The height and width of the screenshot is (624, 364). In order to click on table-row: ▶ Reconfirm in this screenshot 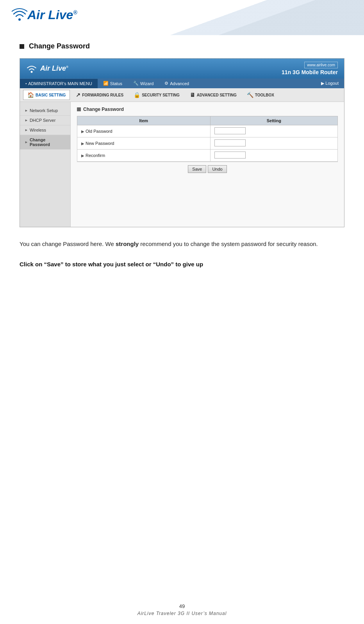, I will do `click(208, 155)`.